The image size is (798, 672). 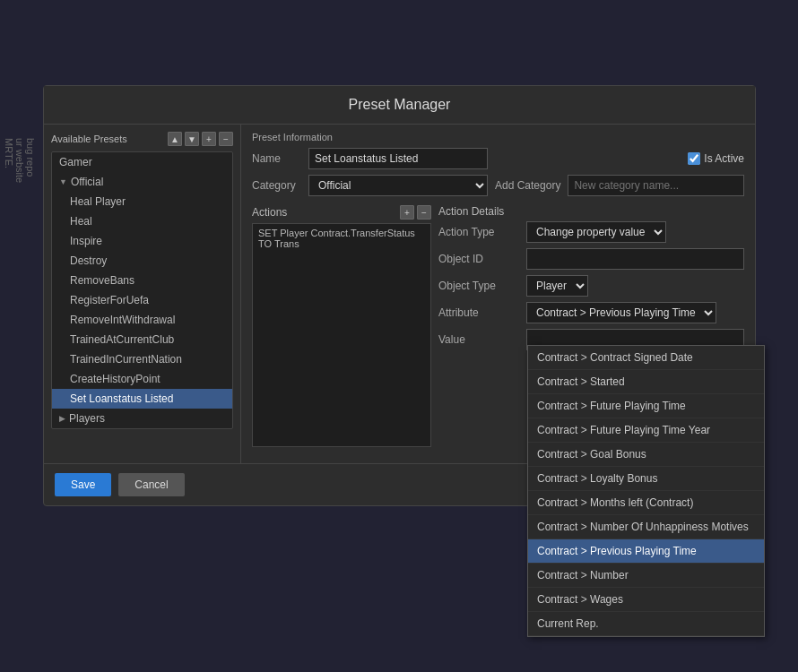 I want to click on actions-panel: Actions + − SET Player Contract.Transfer…, so click(x=342, y=331).